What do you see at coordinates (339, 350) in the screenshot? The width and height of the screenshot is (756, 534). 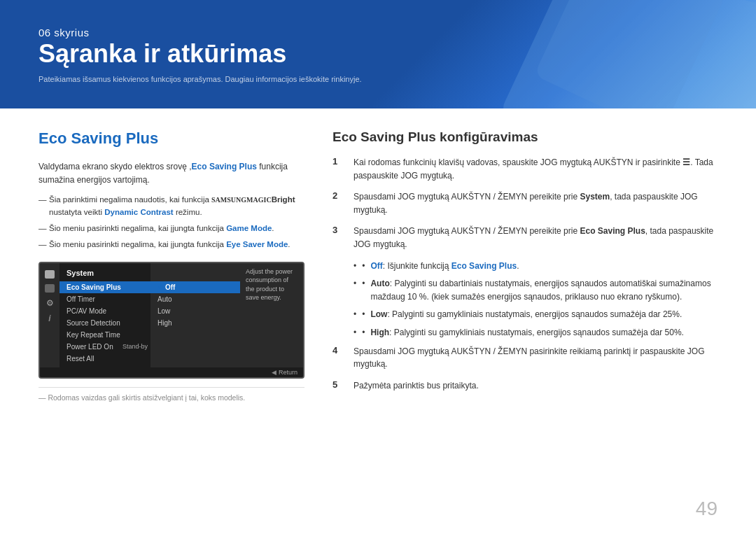 I see `step-4-num: 4` at bounding box center [339, 350].